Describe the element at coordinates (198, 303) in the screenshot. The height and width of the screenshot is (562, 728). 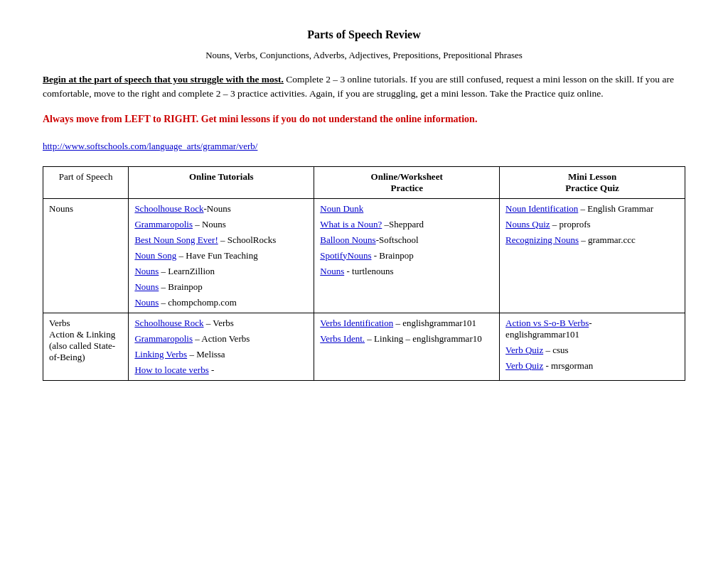
I see `link-suffix: – chompchomp.com` at that location.